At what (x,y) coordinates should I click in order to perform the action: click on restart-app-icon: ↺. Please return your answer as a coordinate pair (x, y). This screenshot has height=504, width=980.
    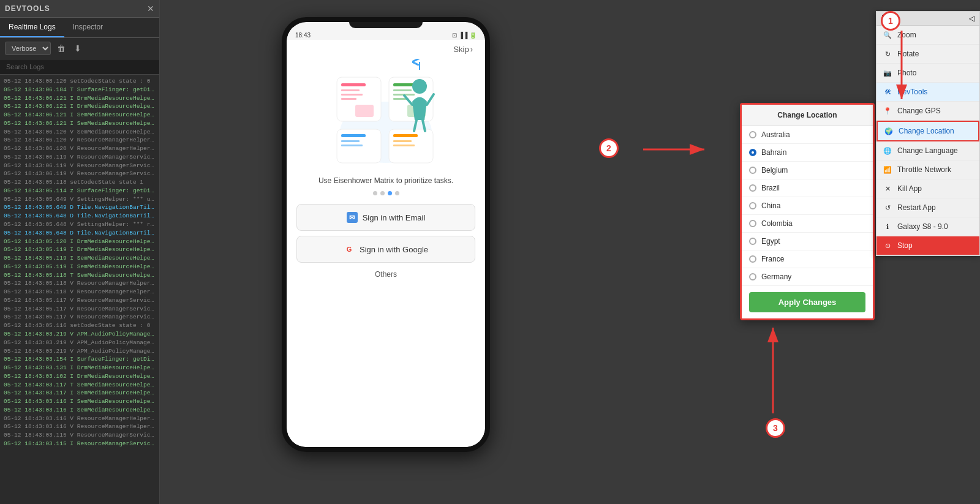
    Looking at the image, I should click on (888, 208).